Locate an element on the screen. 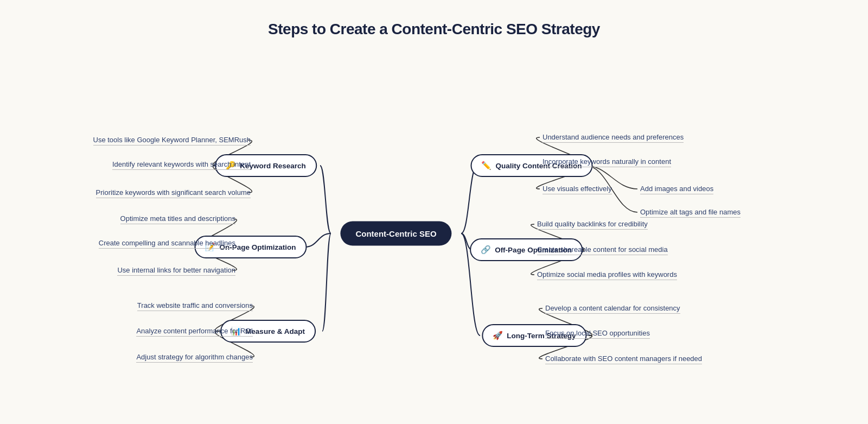  leaf-quality-content-3: Add images and videos is located at coordinates (677, 189).